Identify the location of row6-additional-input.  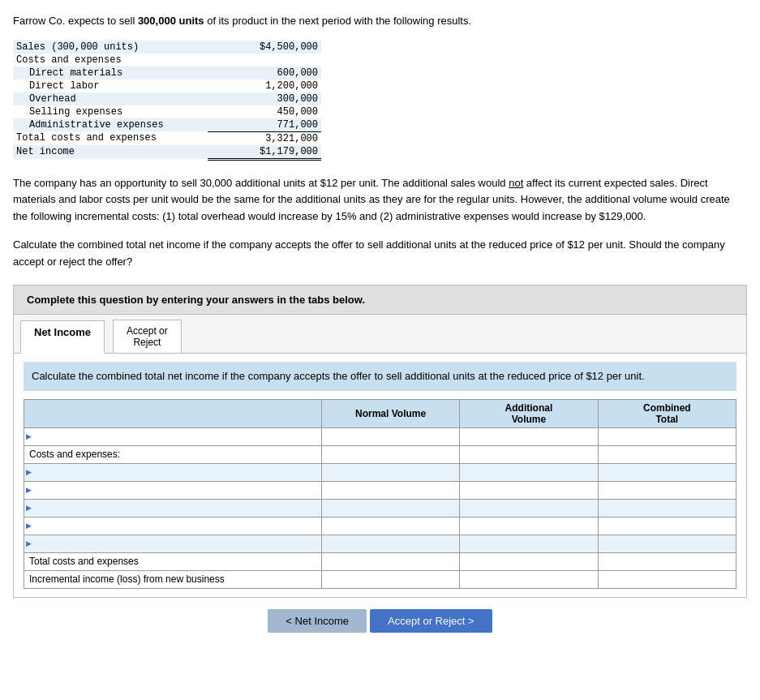
(529, 526).